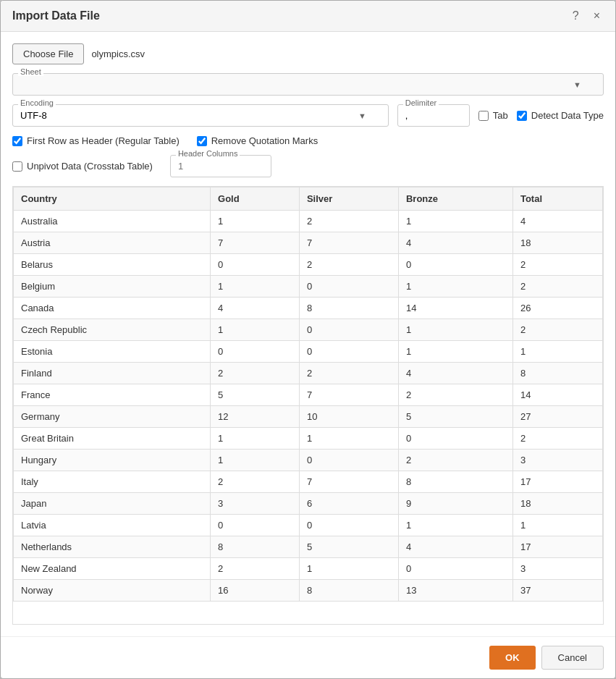  What do you see at coordinates (308, 352) in the screenshot?
I see `table-row: Estonia0011` at bounding box center [308, 352].